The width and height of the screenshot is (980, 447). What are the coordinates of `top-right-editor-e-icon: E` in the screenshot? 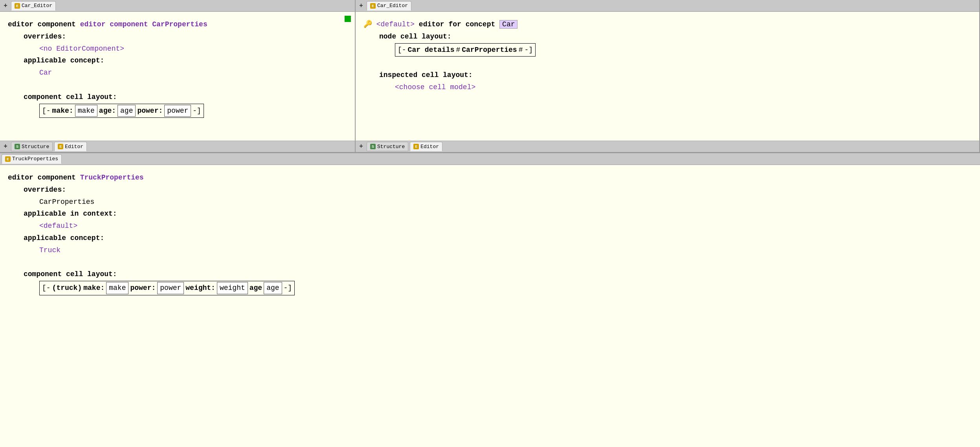 It's located at (416, 147).